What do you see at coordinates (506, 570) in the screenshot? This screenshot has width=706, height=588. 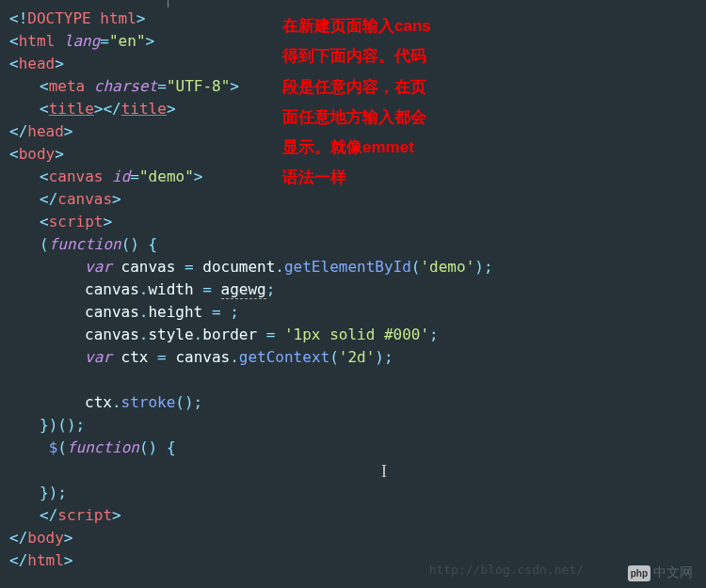 I see `watermark-url: http://blog.csdn.net/` at bounding box center [506, 570].